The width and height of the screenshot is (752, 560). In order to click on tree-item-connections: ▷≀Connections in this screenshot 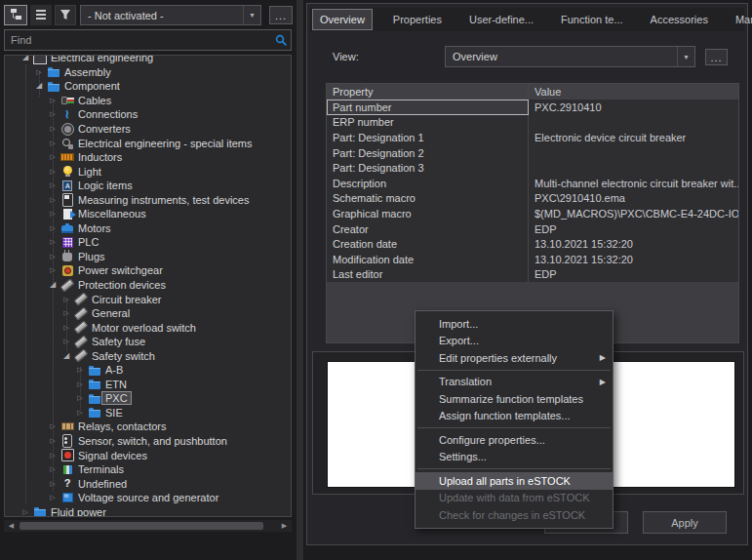, I will do `click(140, 115)`.